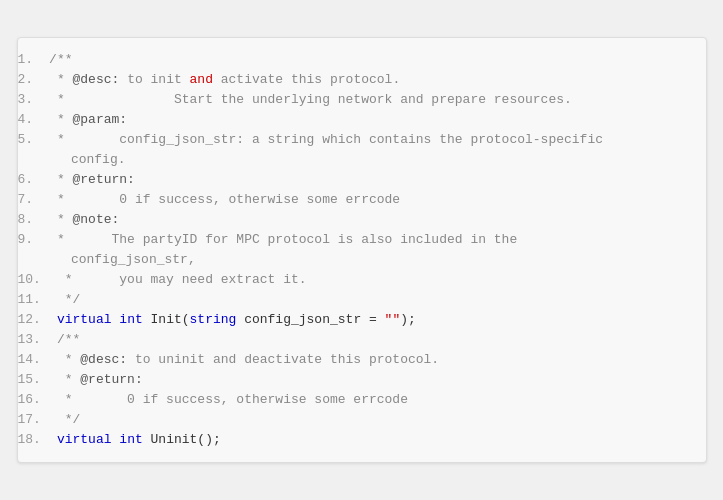  What do you see at coordinates (376, 440) in the screenshot?
I see `line-content-18: virtual int Uninit();` at bounding box center [376, 440].